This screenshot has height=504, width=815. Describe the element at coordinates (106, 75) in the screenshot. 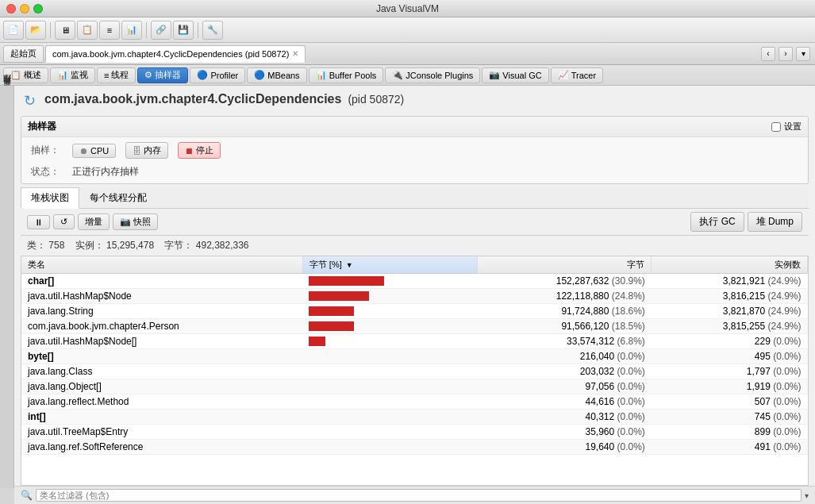

I see `threads-icon: ≡` at that location.